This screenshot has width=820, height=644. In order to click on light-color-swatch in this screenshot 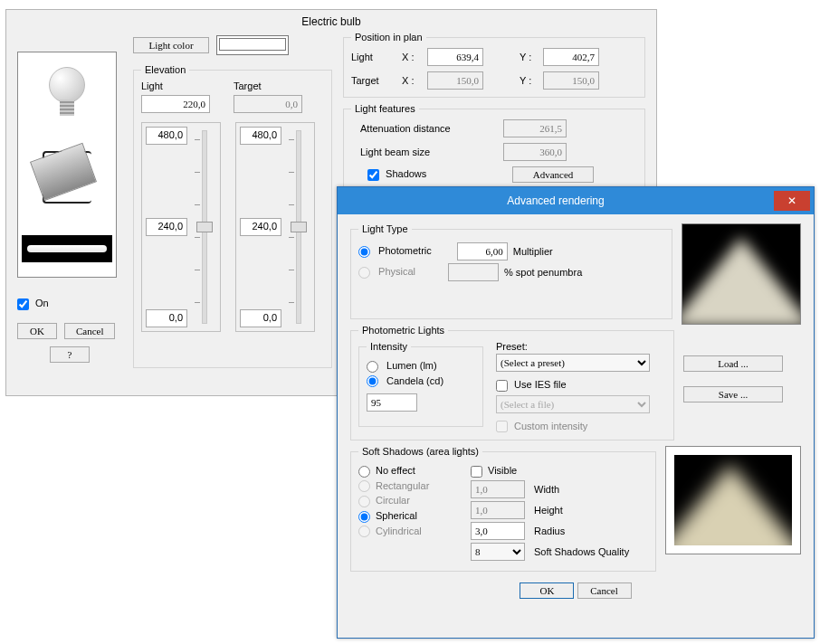, I will do `click(253, 45)`.